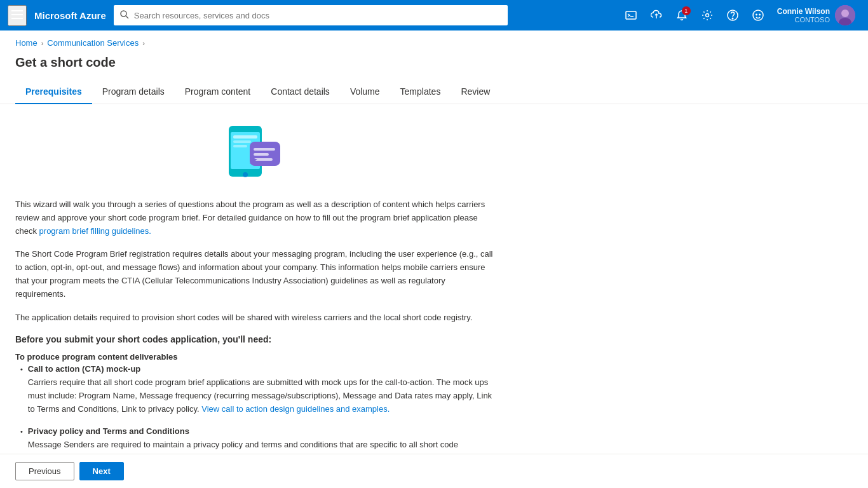  What do you see at coordinates (803, 11) in the screenshot?
I see `user-name: Connie Wilson` at bounding box center [803, 11].